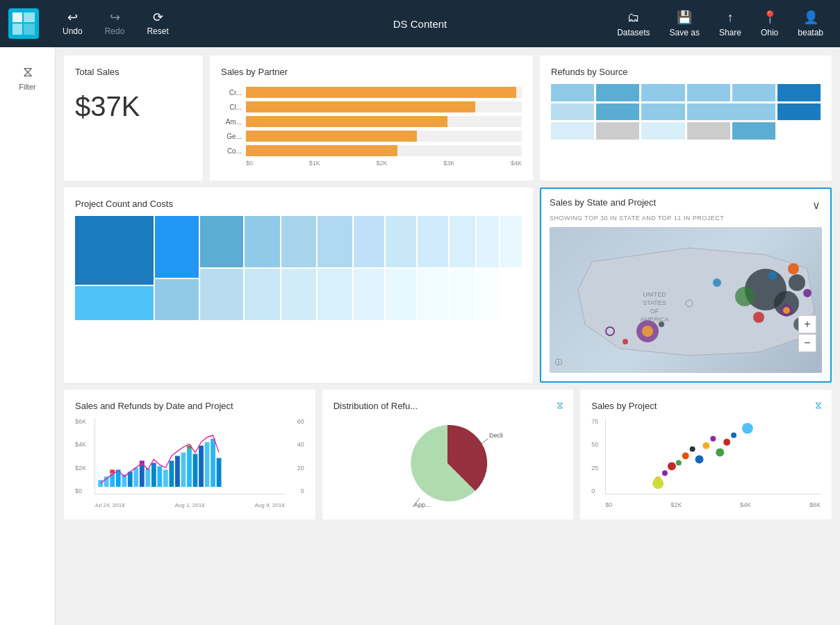  Describe the element at coordinates (654, 294) in the screenshot. I see `svg-text: UNITED` at that location.